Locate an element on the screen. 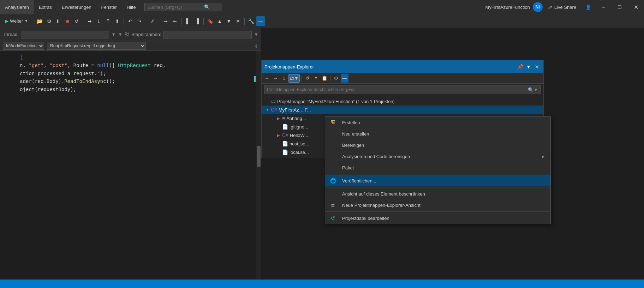 Image resolution: width=644 pixels, height=288 pixels. thread-chain-icon: ⛓ is located at coordinates (127, 35).